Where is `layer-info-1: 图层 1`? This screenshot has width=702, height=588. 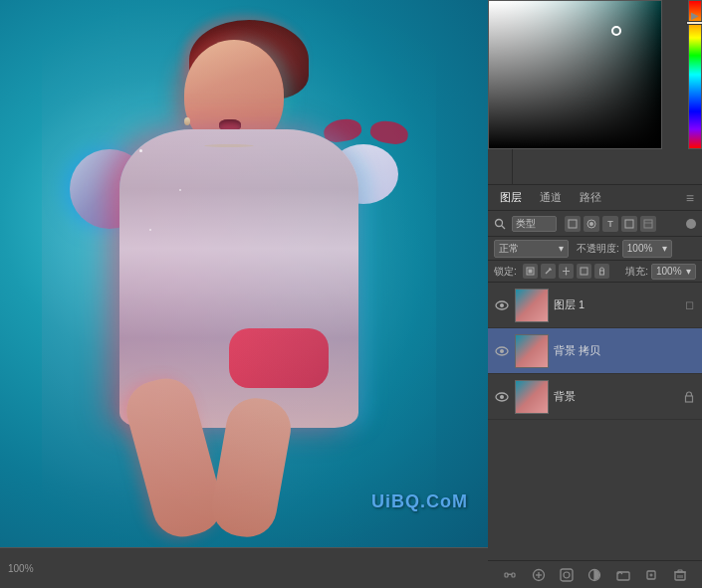 layer-info-1: 图层 1 is located at coordinates (615, 304).